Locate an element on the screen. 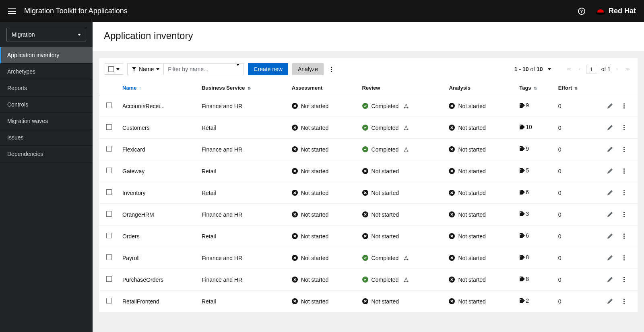 The width and height of the screenshot is (644, 332). col-tags: Tags⇅ is located at coordinates (535, 88).